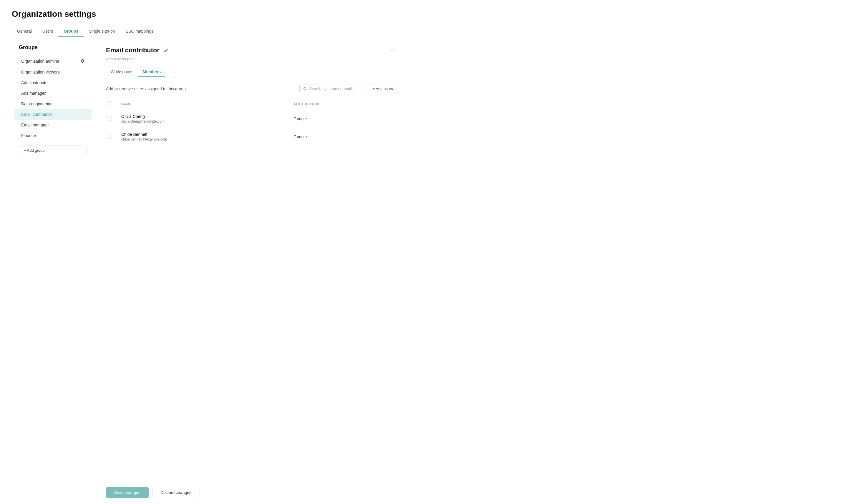 Image resolution: width=843 pixels, height=504 pixels. I want to click on add-users-button: + Add users, so click(383, 89).